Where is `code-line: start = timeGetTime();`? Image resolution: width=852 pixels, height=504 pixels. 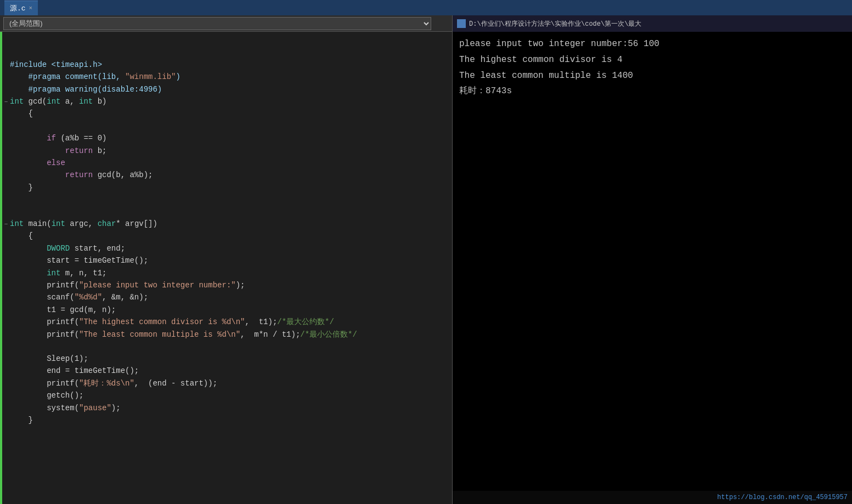
code-line: start = timeGetTime(); is located at coordinates (227, 261).